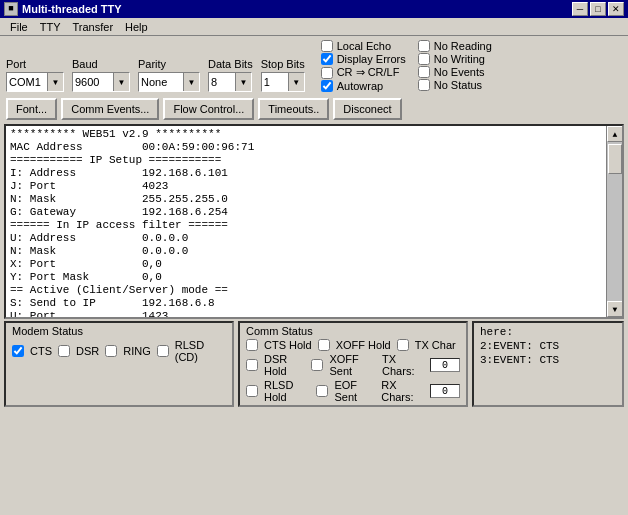 This screenshot has width=628, height=515. I want to click on modem-status-title: Modem Status, so click(119, 331).